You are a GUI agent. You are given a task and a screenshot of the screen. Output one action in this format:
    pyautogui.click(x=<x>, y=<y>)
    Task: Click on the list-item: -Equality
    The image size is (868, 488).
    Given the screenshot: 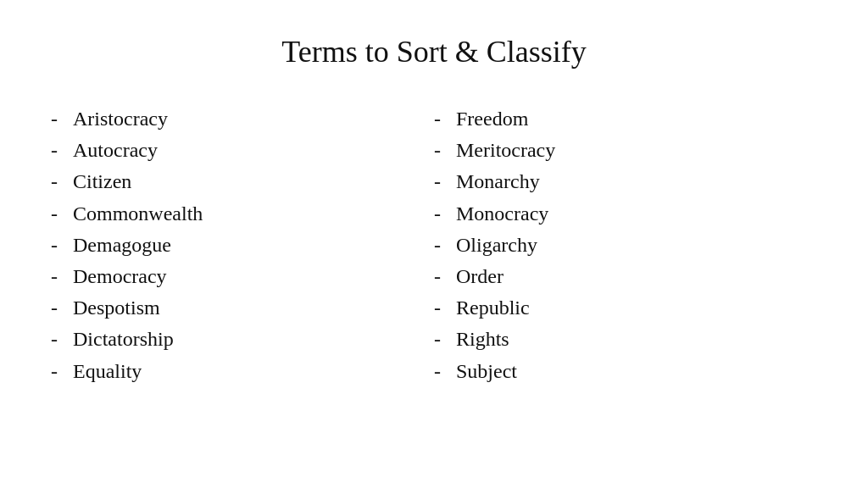 What is the action you would take?
    pyautogui.click(x=242, y=371)
    